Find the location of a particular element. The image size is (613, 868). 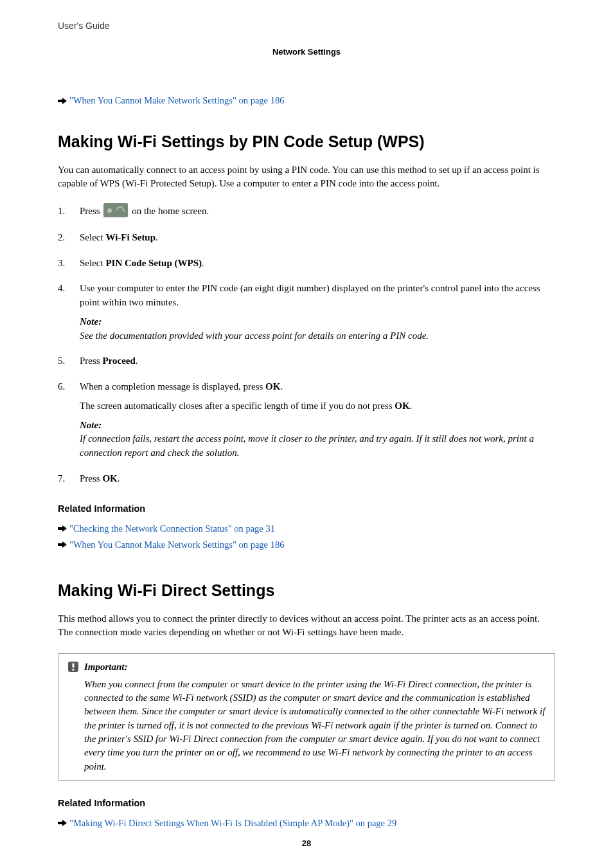

step5-text-b: . is located at coordinates (137, 361).